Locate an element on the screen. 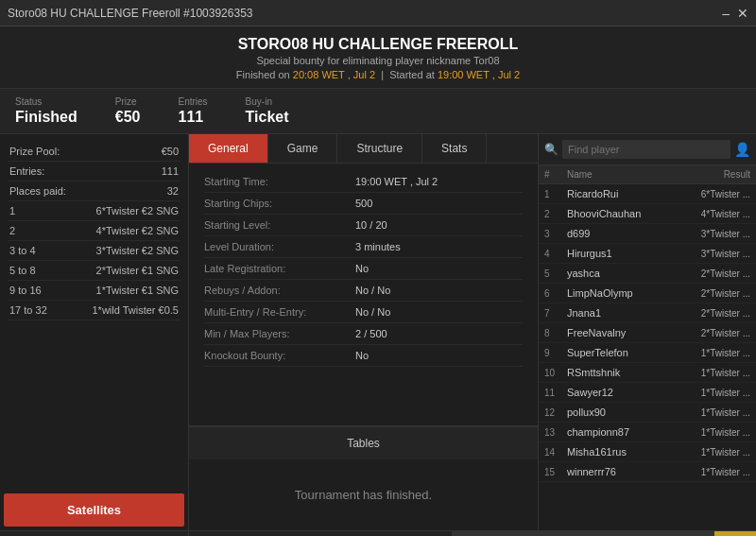 The image size is (756, 536). player-name: RSmttshnik is located at coordinates (621, 372).